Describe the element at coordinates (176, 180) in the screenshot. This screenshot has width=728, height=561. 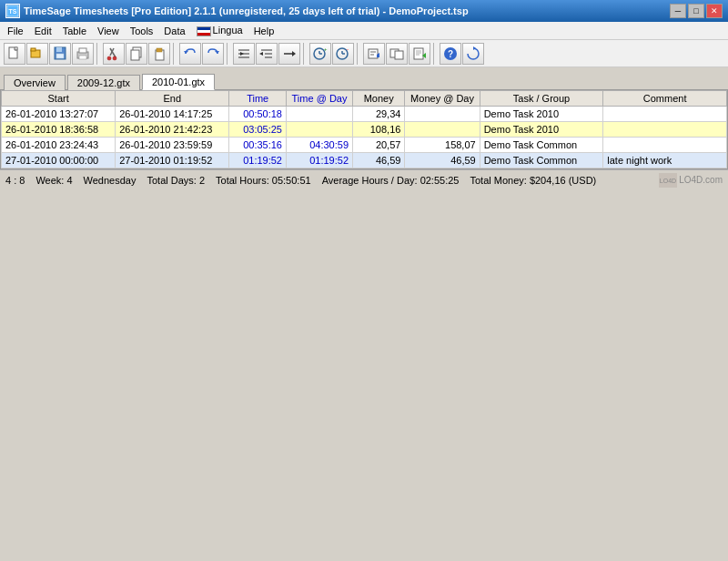
I see `status-total-days: Total Days: 2` at that location.